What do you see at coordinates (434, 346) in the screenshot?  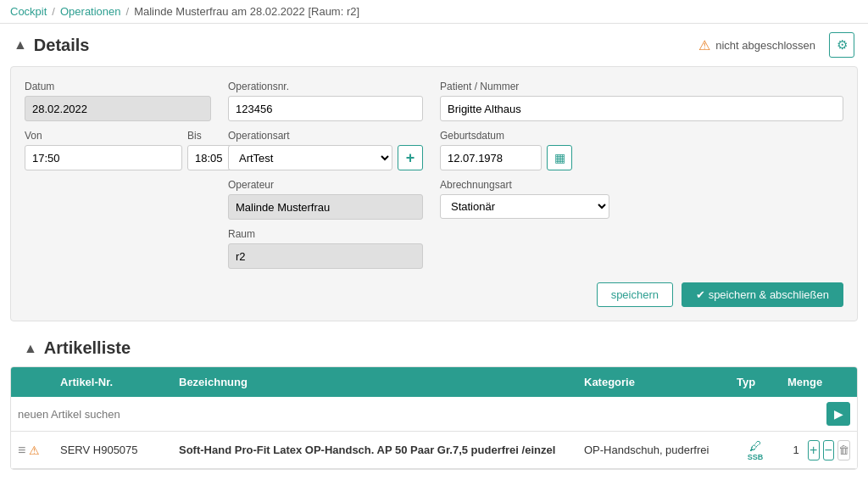 I see `artikelliste-header: ▲ Artikelliste` at bounding box center [434, 346].